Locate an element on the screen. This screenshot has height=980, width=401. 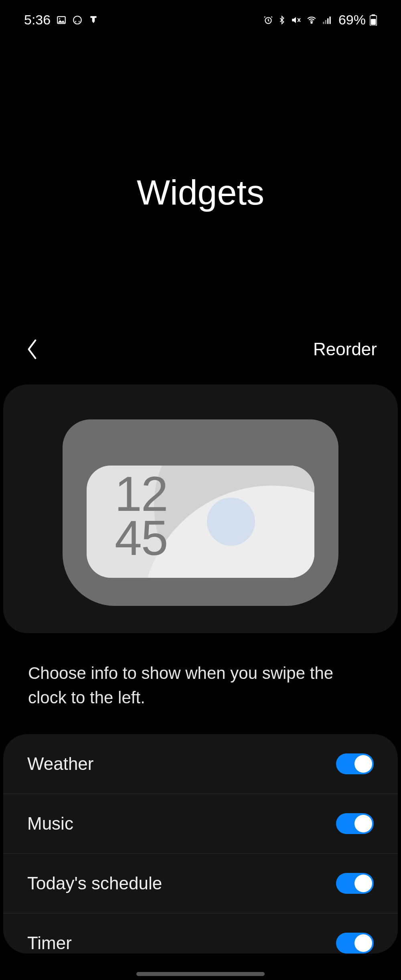
device-preview: 12 45 is located at coordinates (200, 512).